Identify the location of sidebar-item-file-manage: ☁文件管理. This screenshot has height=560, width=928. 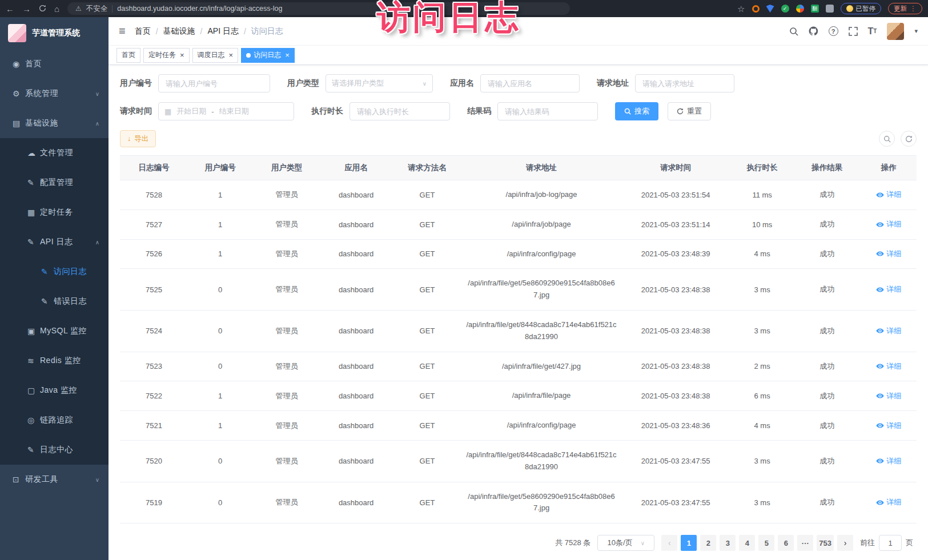
(54, 153).